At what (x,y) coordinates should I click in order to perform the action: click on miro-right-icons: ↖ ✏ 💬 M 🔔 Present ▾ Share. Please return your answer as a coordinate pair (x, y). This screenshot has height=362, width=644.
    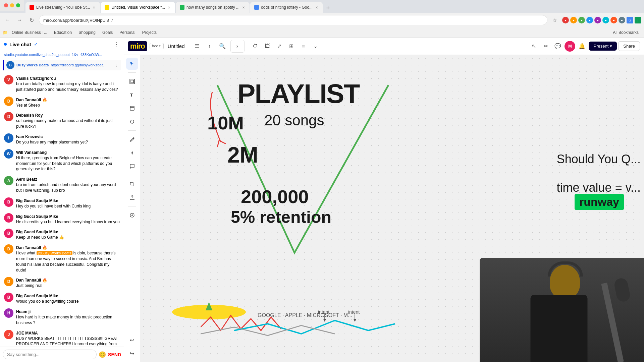
    Looking at the image, I should click on (584, 46).